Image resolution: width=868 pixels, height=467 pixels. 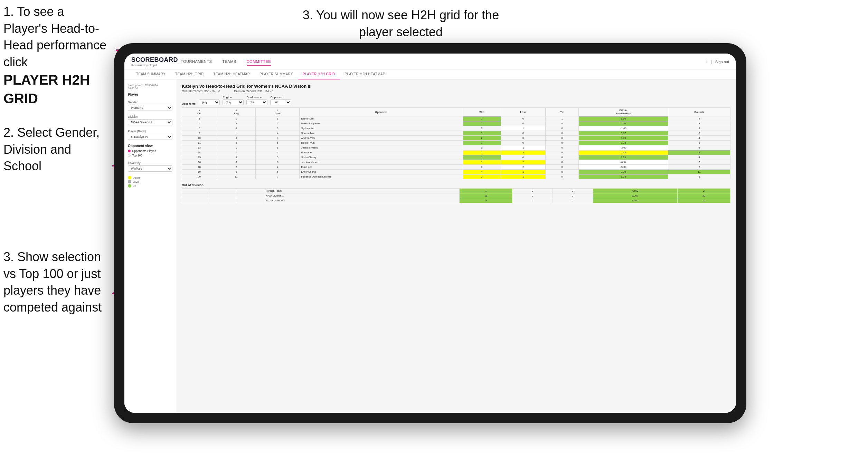 What do you see at coordinates (699, 119) in the screenshot?
I see `table-cell: 4` at bounding box center [699, 119].